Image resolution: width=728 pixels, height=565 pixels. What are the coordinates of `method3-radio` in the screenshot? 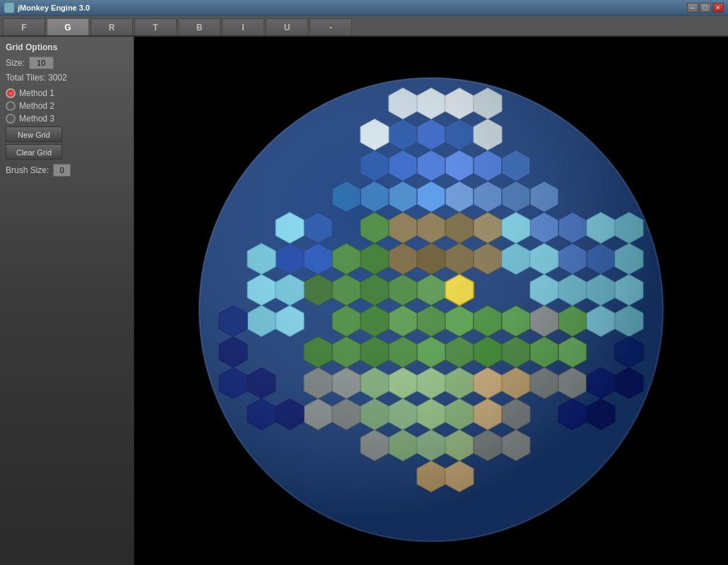 It's located at (11, 119).